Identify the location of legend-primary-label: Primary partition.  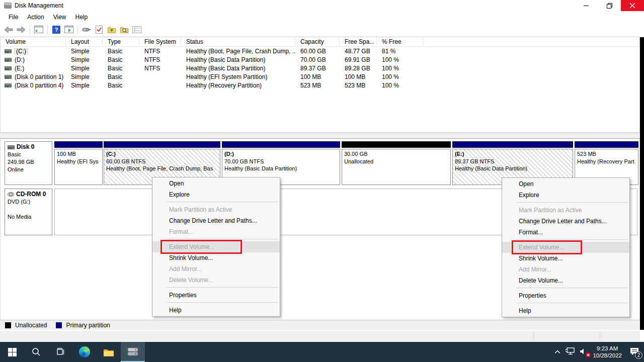
(88, 325).